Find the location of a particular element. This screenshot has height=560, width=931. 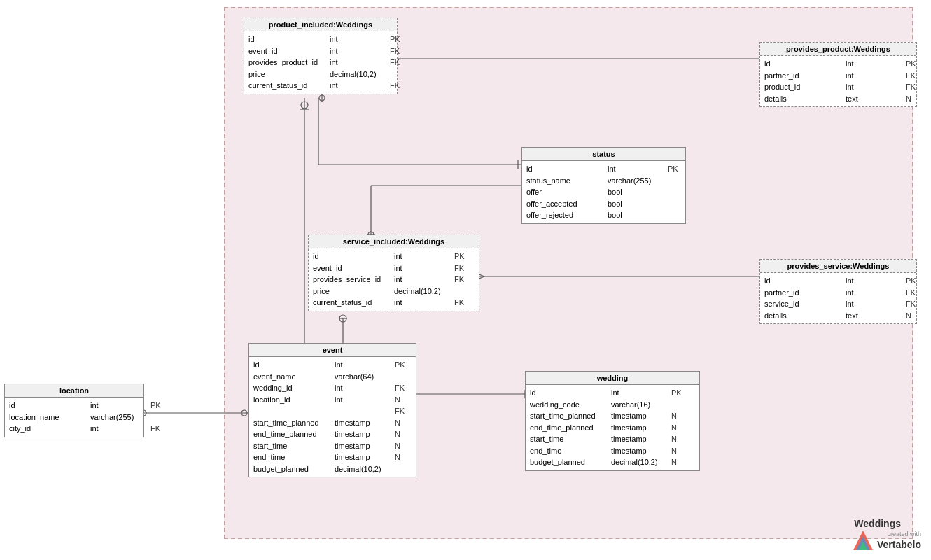

table-provides-service: provides_service:Weddings id int PK part… is located at coordinates (839, 291).